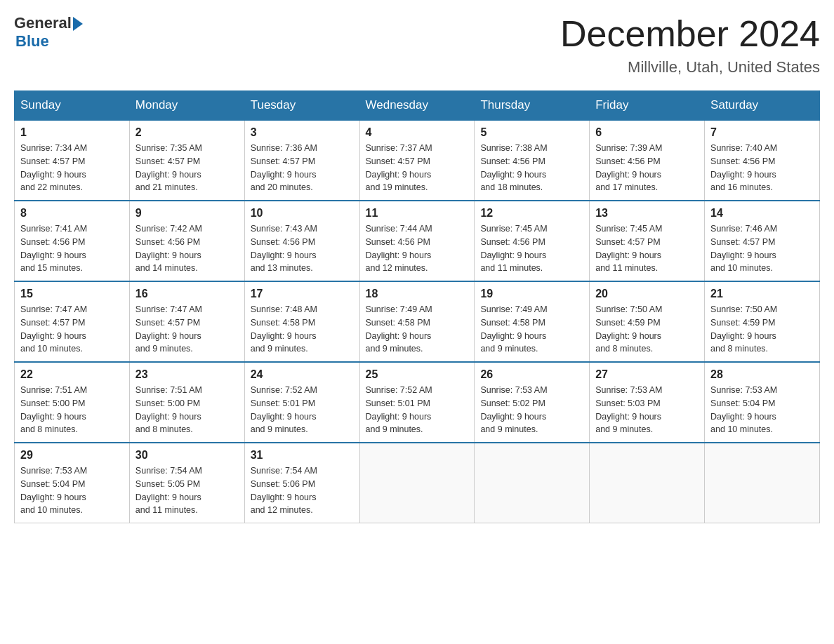  I want to click on calendar-day-cell: 19Sunrise: 7:49 AMSunset: 4:58 PMDayligh…, so click(532, 321).